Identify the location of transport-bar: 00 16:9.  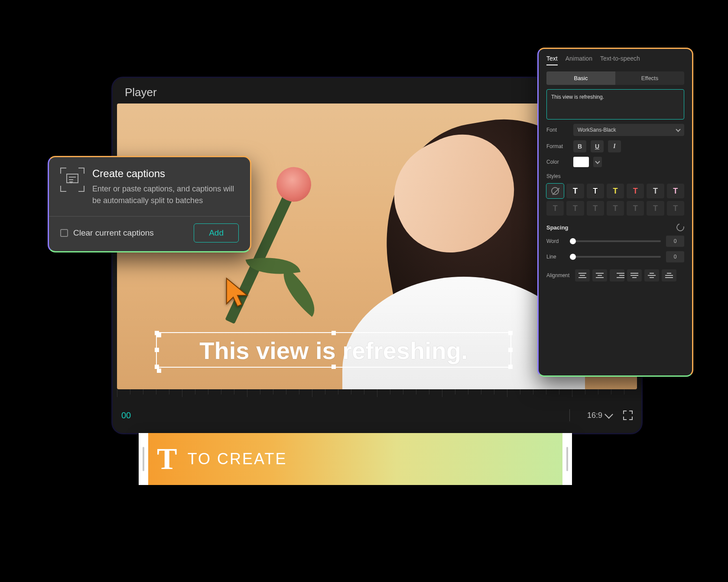
(377, 415).